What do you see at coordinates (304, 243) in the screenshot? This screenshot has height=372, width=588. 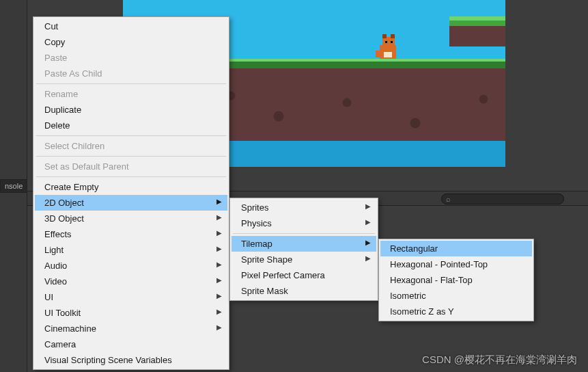 I see `sub2d-item-tilemap: Tilemap▶` at bounding box center [304, 243].